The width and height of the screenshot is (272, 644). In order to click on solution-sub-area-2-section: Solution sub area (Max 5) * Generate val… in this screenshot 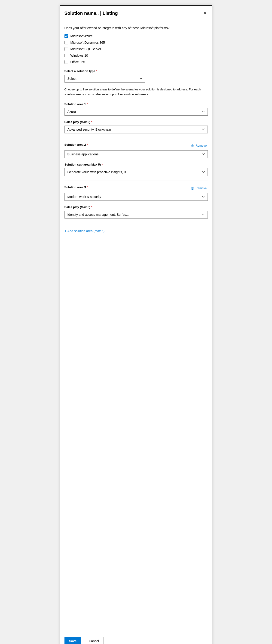, I will do `click(136, 170)`.